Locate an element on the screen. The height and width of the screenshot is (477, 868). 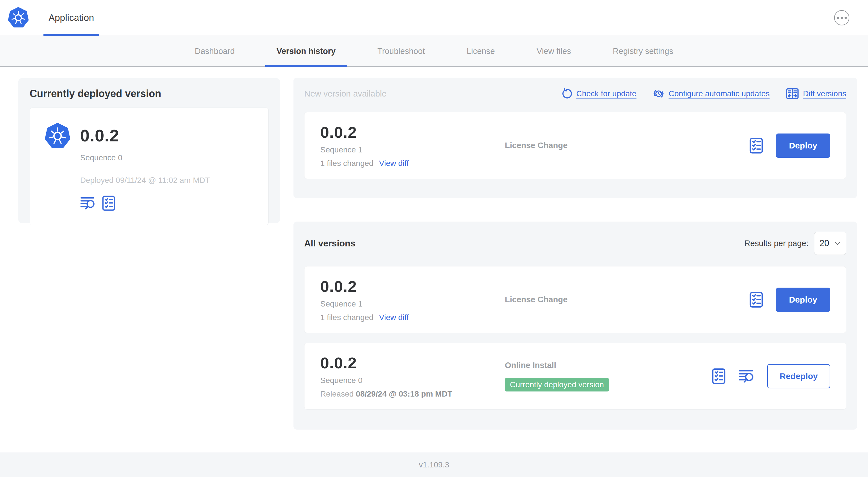
currently-deployed-title: Currently deployed version is located at coordinates (149, 94).